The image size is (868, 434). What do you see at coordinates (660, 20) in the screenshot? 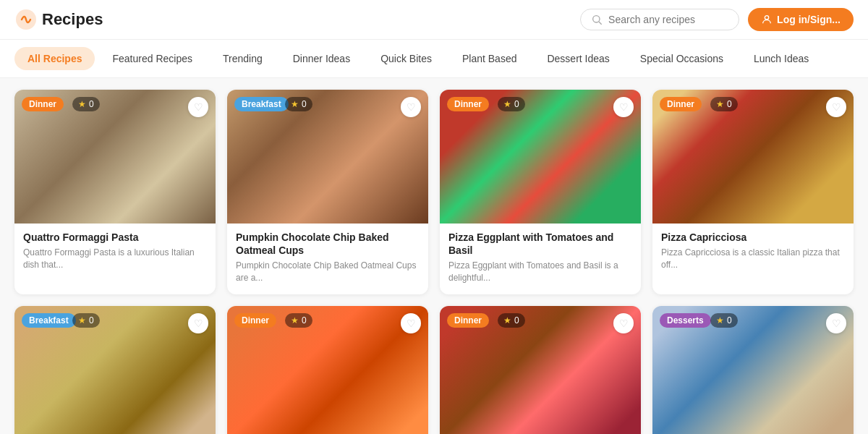
I see `search-box` at bounding box center [660, 20].